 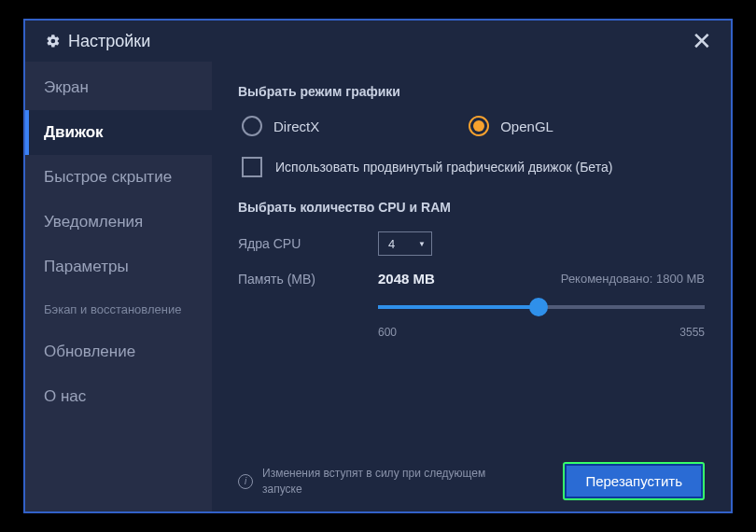 I want to click on memory-recommended: Рекомендовано: 1800 MB, so click(x=633, y=278).